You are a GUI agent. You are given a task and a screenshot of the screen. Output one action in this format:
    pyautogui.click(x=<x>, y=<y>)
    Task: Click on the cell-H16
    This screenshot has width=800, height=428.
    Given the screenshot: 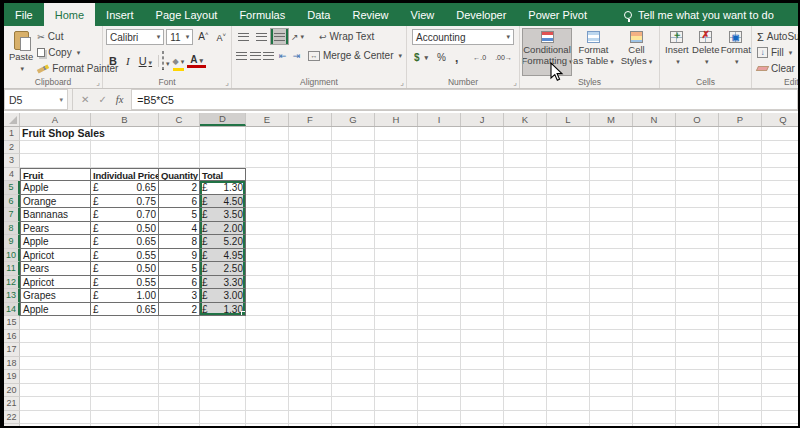 What is the action you would take?
    pyautogui.click(x=396, y=337)
    